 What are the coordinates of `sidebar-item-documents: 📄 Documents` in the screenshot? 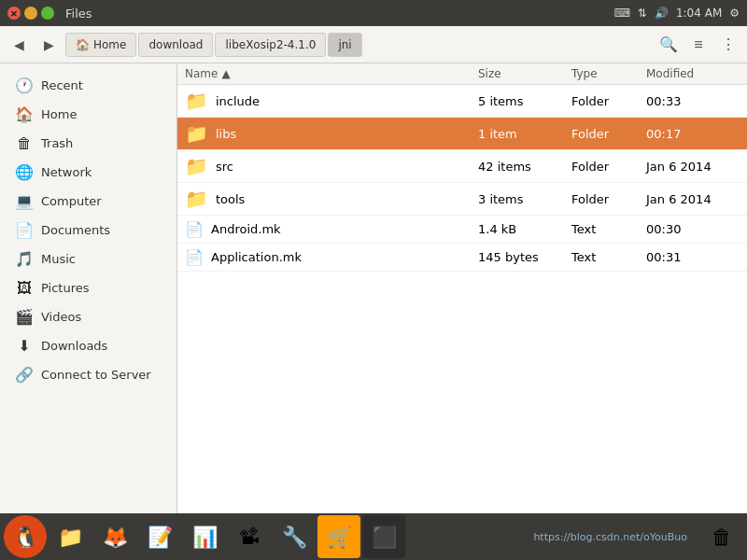 It's located at (88, 230).